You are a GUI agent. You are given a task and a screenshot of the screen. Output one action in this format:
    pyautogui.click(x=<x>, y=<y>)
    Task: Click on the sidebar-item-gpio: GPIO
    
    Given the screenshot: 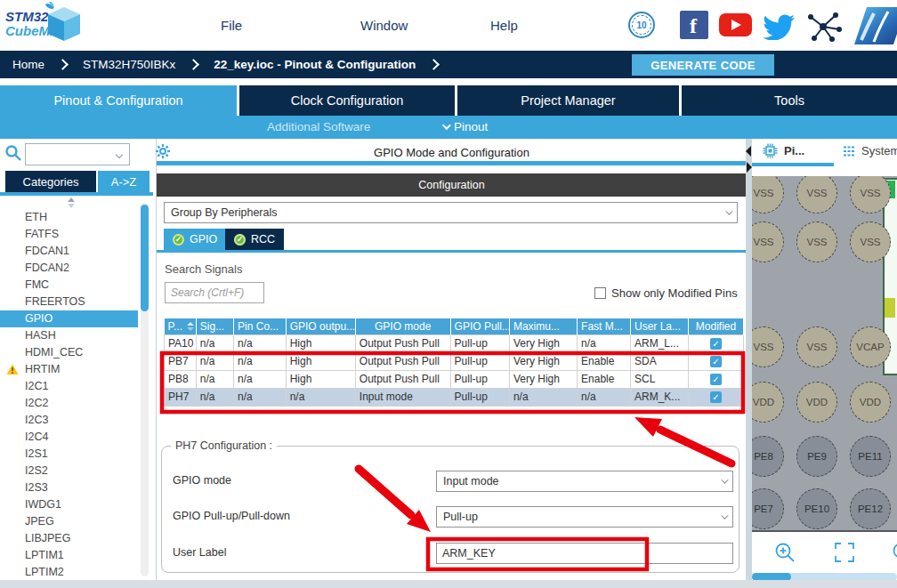 What is the action you would take?
    pyautogui.click(x=69, y=318)
    